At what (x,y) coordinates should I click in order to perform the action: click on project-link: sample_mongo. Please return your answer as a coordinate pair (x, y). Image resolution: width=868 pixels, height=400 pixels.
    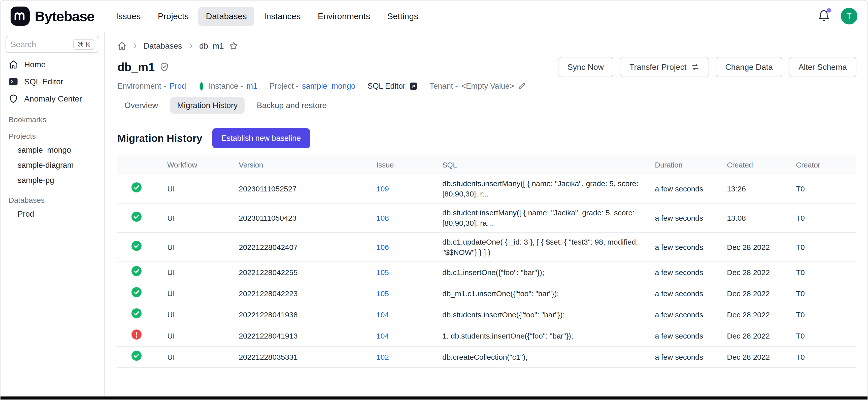
    Looking at the image, I should click on (329, 86).